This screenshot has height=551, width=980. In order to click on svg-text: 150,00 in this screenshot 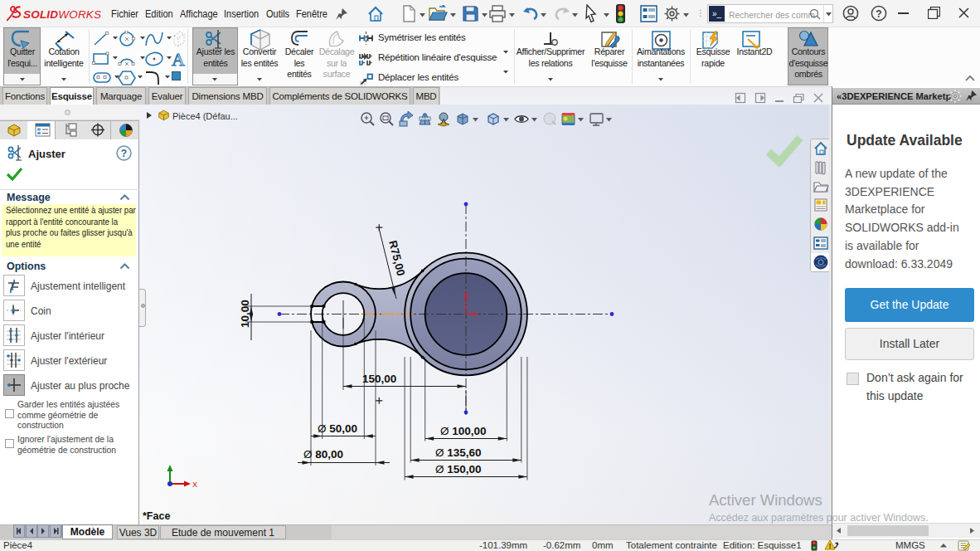, I will do `click(380, 378)`.